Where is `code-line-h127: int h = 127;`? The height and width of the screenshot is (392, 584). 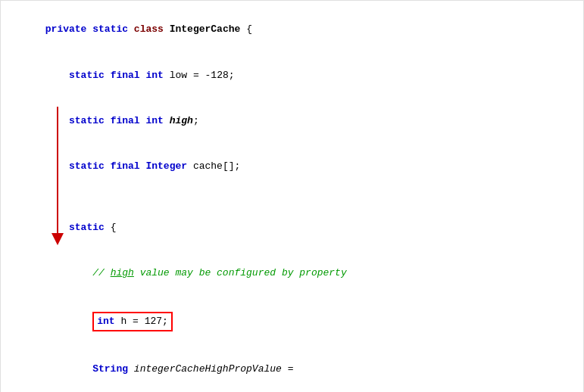
code-line-h127: int h = 127; is located at coordinates (292, 322).